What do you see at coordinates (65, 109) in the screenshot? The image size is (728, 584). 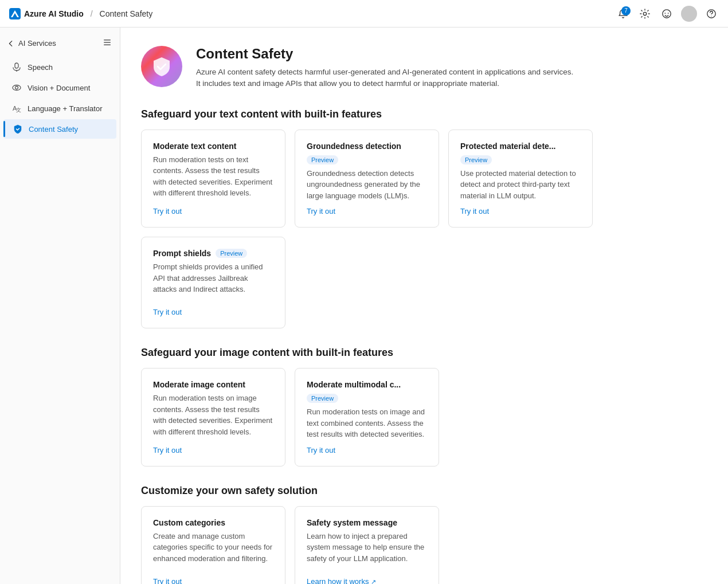 I see `sidebar-item-label: Language + Translator` at bounding box center [65, 109].